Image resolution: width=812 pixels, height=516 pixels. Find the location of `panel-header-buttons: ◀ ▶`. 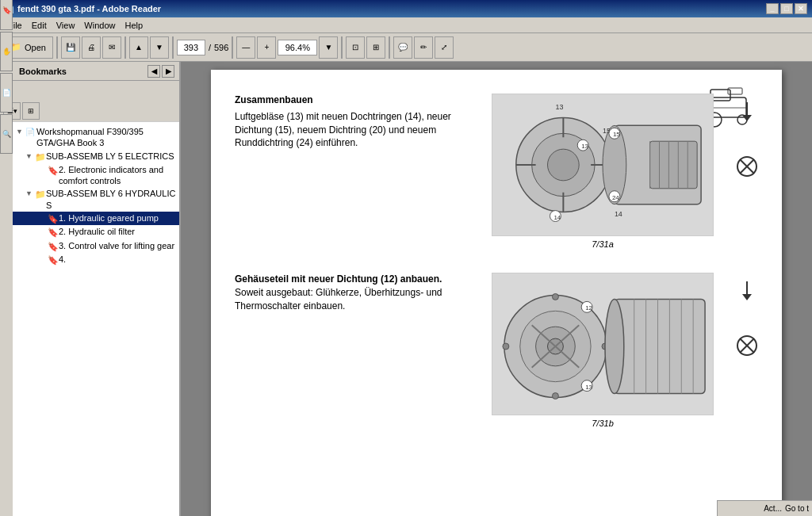

panel-header-buttons: ◀ ▶ is located at coordinates (161, 71).